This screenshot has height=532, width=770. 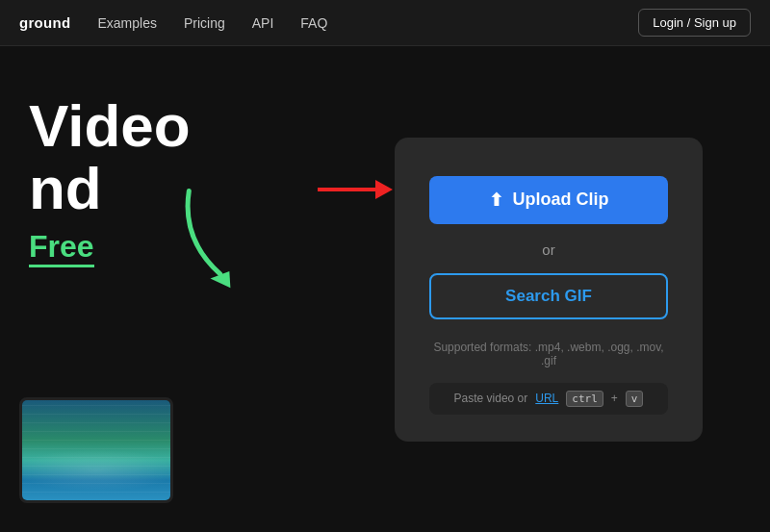 I want to click on red-arrow-icon, so click(x=355, y=190).